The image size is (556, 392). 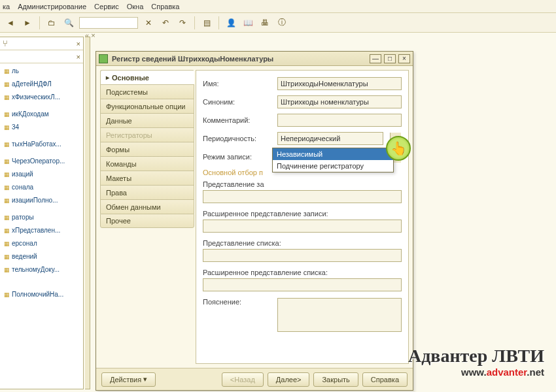 I want to click on title-bar: Регистр сведений ШтрихкодыНоменклатуры —…, so click(x=254, y=59).